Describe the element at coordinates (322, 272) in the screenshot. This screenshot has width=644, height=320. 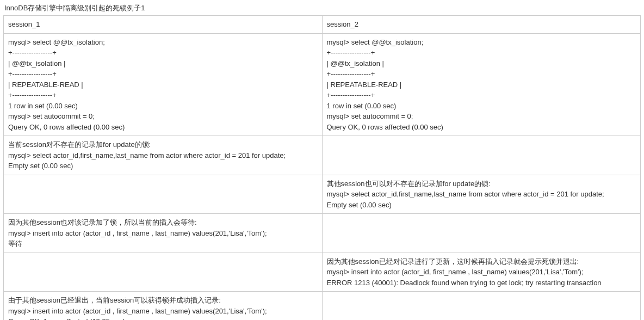
I see `table-row: 因为其他session已经对记录进行了更新，这时候再插入记录就会提示死锁并退出:…` at that location.